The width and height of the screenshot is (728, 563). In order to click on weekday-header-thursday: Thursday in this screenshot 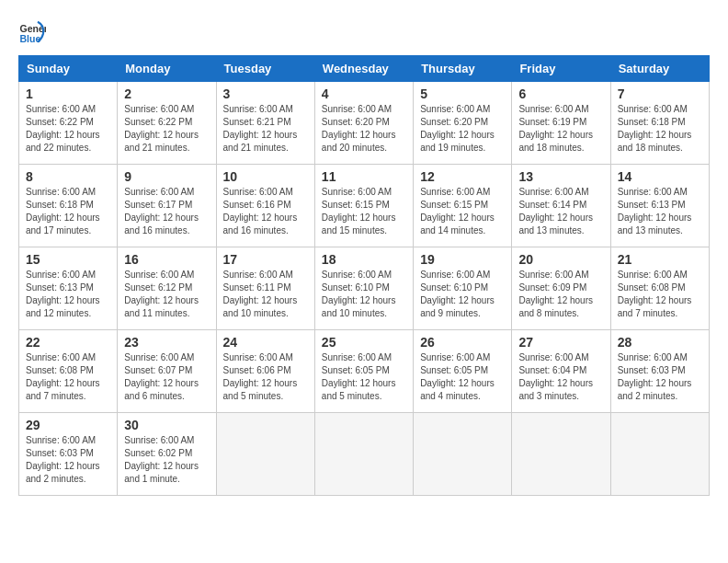, I will do `click(463, 69)`.